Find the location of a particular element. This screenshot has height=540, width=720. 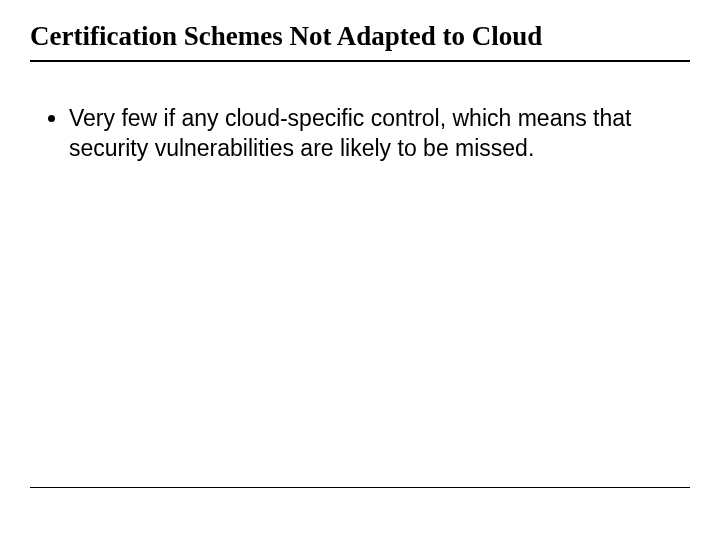

bullet-text: Very few if any cloud-specific control, … is located at coordinates (364, 134).